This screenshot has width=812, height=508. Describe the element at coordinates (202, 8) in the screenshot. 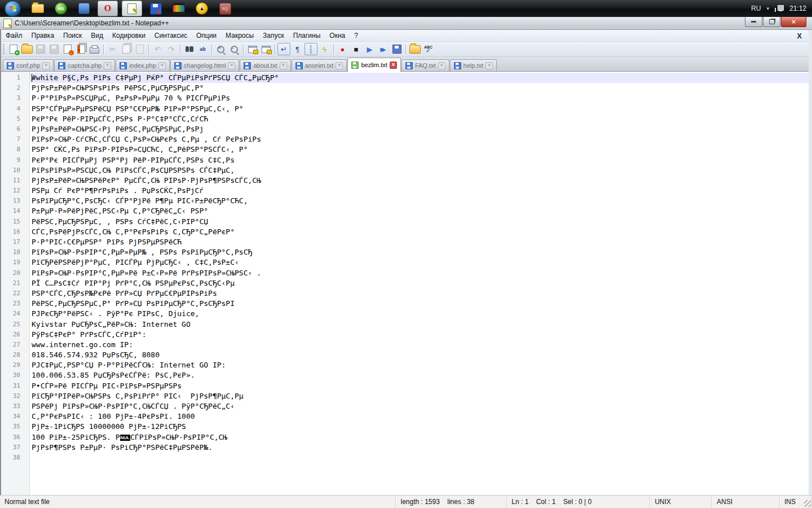

I see `warning-app-icon: ▲` at that location.